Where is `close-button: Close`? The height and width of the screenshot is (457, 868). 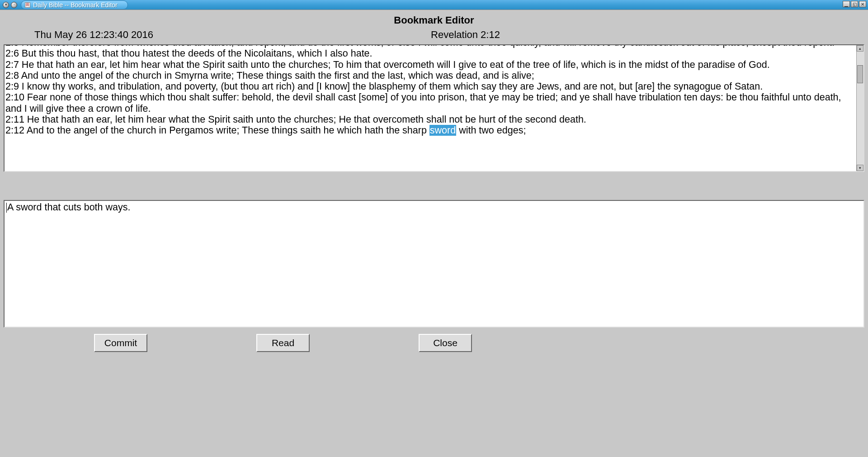
close-button: Close is located at coordinates (445, 343).